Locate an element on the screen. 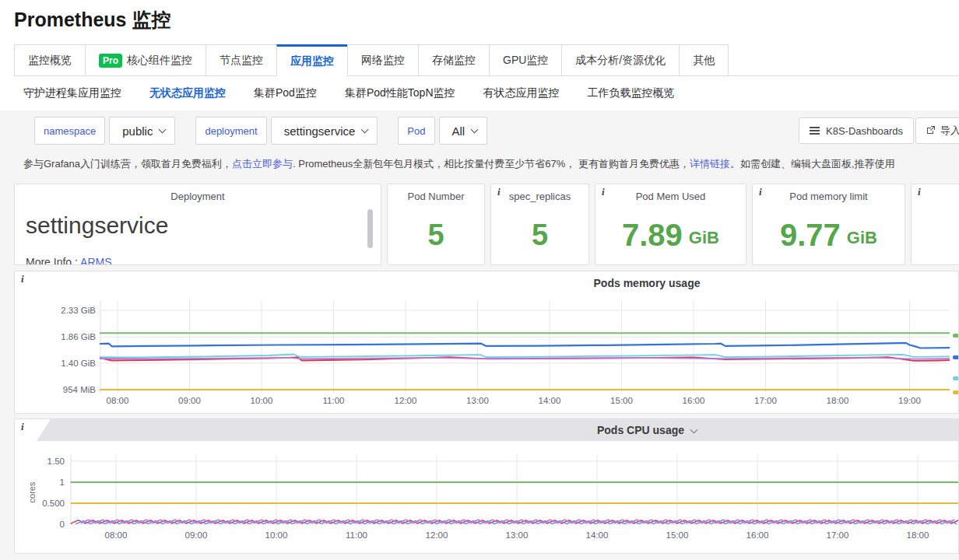 The width and height of the screenshot is (959, 560). import-label: 导入( is located at coordinates (950, 131).